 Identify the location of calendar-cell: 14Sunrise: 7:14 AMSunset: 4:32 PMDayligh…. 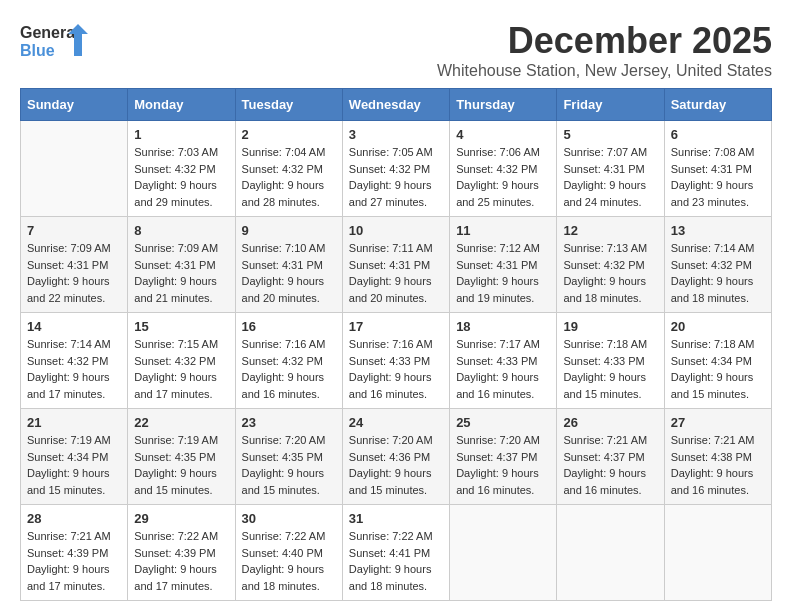
(74, 361).